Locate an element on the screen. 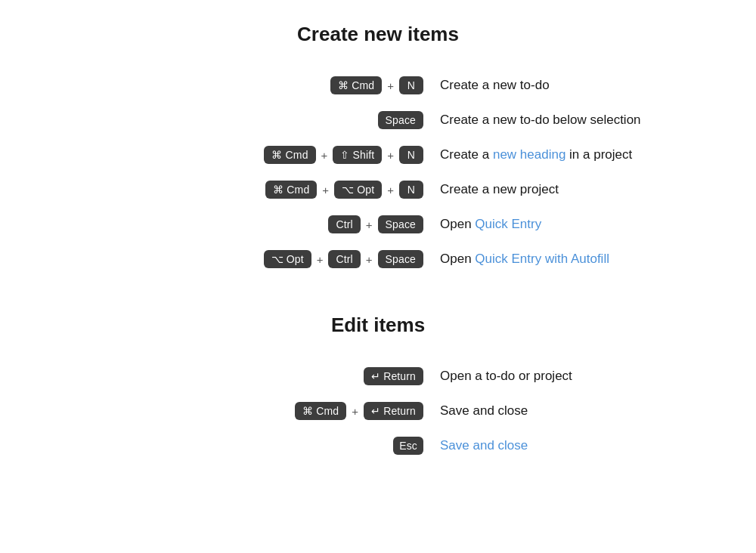  shortcut-desc-new-project: Create a new project is located at coordinates (552, 190).